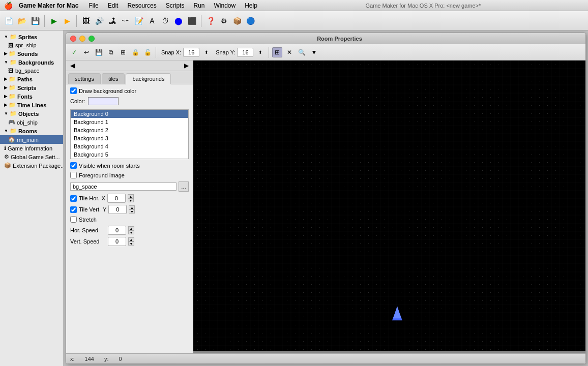 Image resolution: width=588 pixels, height=366 pixels. Describe the element at coordinates (116, 198) in the screenshot. I see `tile-hor-x-input` at that location.